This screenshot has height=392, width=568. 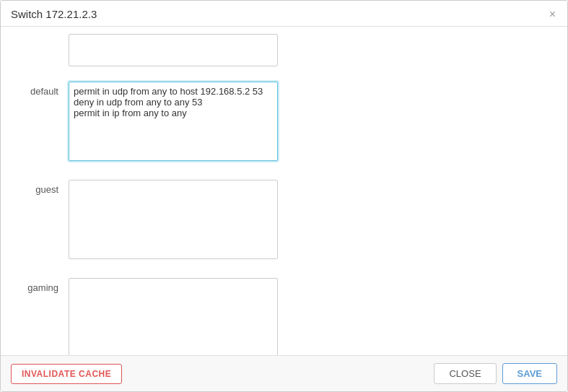 I want to click on close-button: CLOSE, so click(x=465, y=374).